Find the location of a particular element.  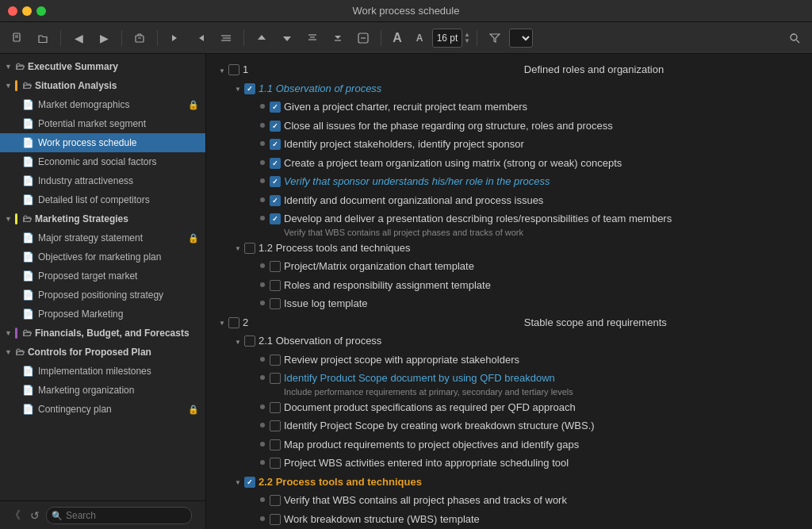

sidebar-item-proposed-marketing: 📄 Proposed Marketing is located at coordinates (103, 314).